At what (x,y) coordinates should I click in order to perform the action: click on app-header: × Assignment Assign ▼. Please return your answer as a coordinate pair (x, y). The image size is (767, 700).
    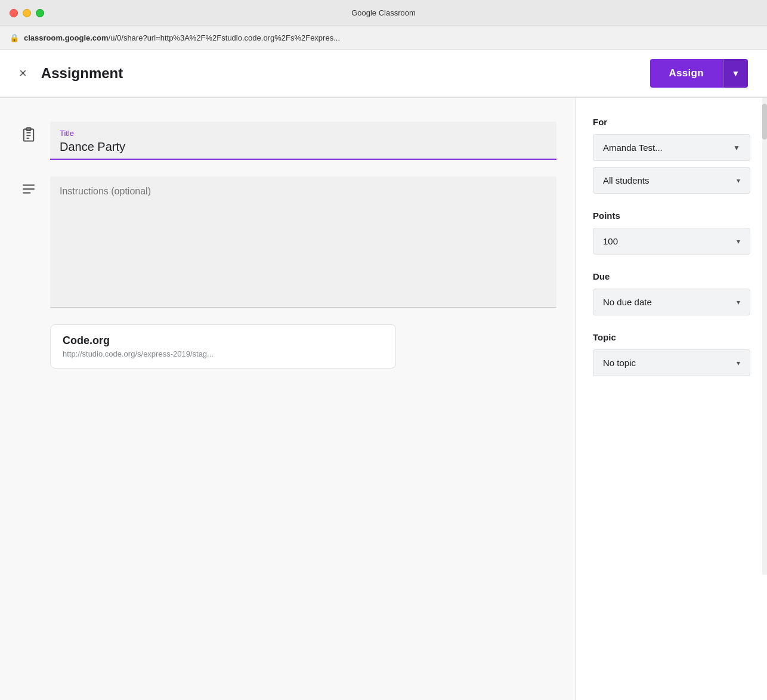
    Looking at the image, I should click on (384, 74).